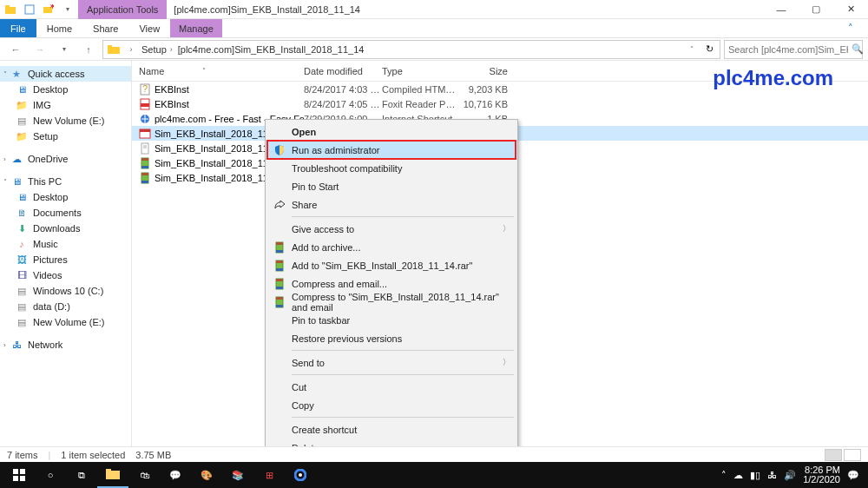  I want to click on nav-downloads: ⬇Downloads, so click(66, 228).